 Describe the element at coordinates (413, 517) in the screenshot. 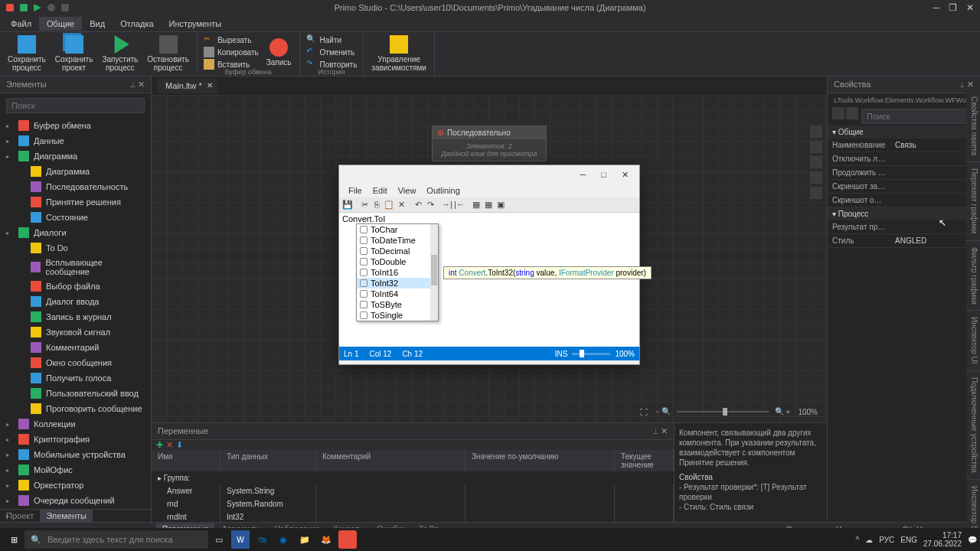

I see `var-row: rndIntInt32` at that location.